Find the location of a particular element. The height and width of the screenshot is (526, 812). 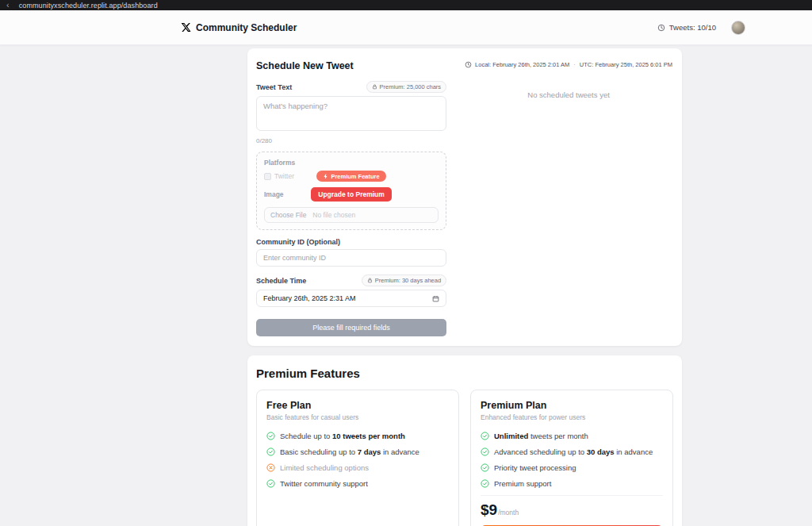

plan-feature: Schedule up to 10 tweets per month is located at coordinates (358, 436).